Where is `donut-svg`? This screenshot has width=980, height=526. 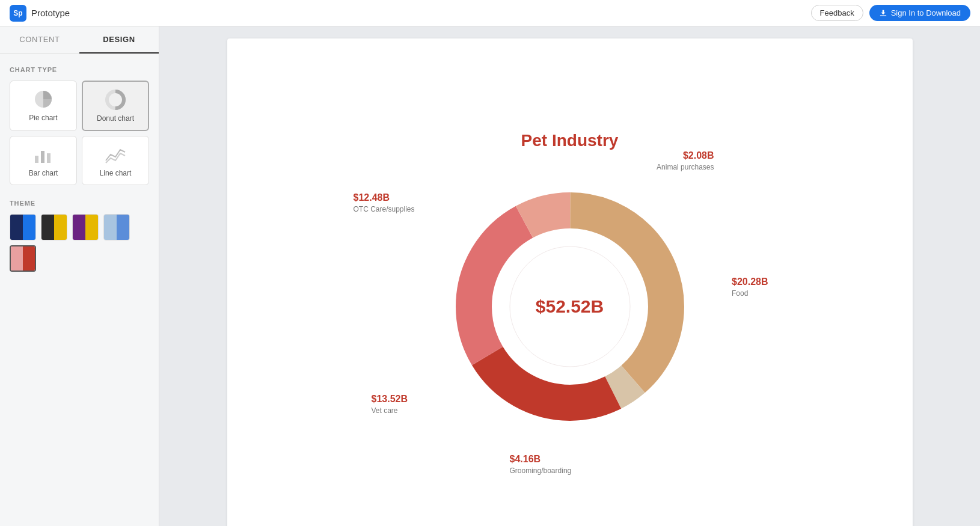 donut-svg is located at coordinates (570, 307).